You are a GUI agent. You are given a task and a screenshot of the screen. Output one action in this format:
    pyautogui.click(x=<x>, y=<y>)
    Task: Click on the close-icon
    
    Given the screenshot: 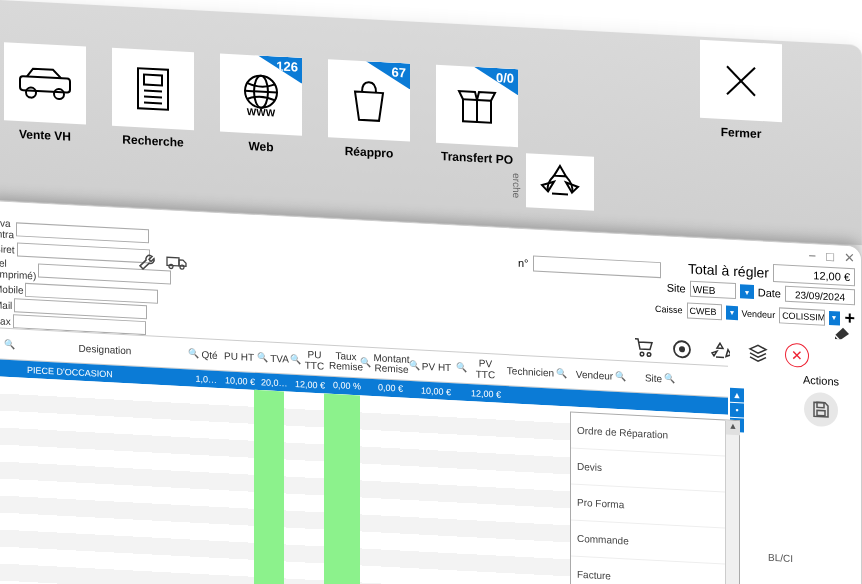 What is the action you would take?
    pyautogui.click(x=741, y=81)
    